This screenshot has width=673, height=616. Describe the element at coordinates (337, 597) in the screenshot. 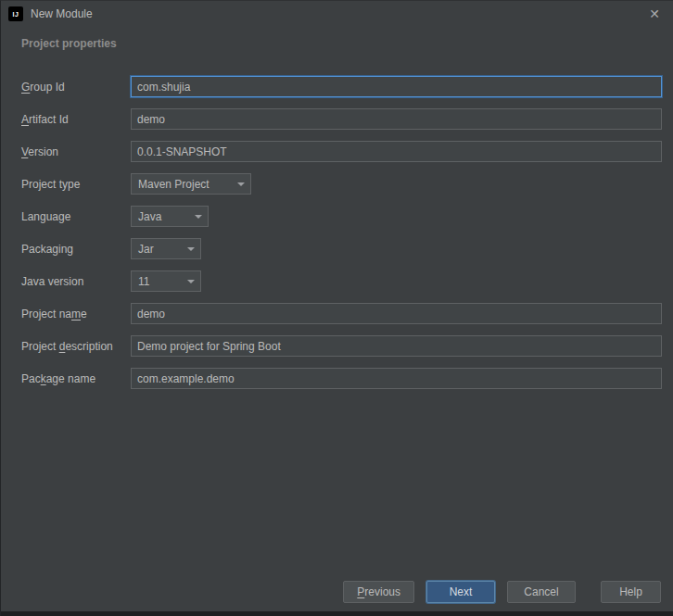

I see `dialog-button-bar: Previous Next Cancel Help` at that location.